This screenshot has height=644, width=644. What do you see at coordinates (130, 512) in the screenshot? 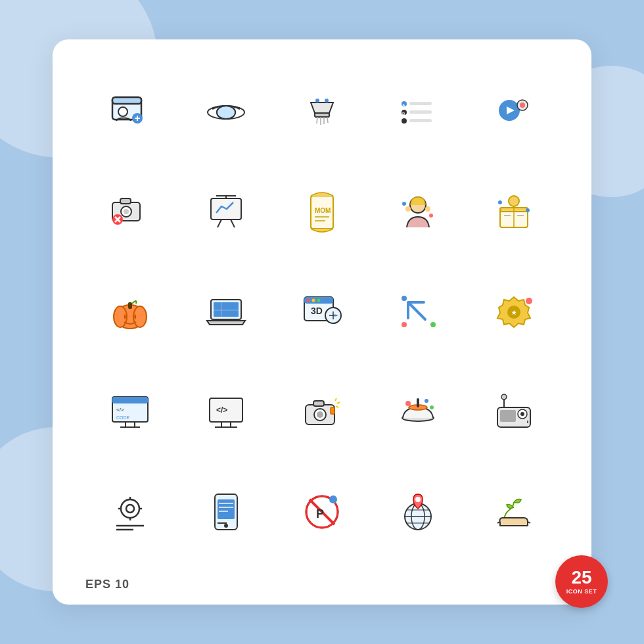
I see `icon-settings-filter` at bounding box center [130, 512].